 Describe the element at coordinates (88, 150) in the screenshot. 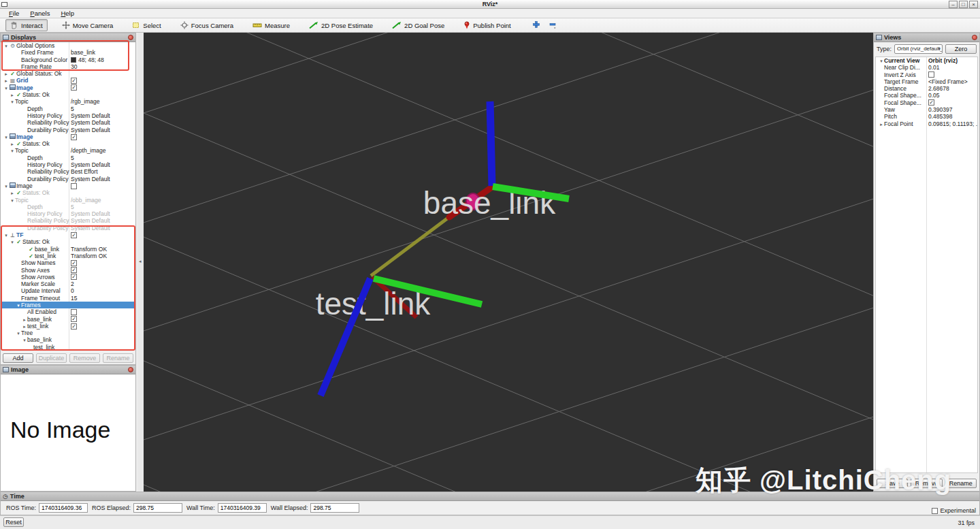

I see `row-value: /depth_image` at that location.